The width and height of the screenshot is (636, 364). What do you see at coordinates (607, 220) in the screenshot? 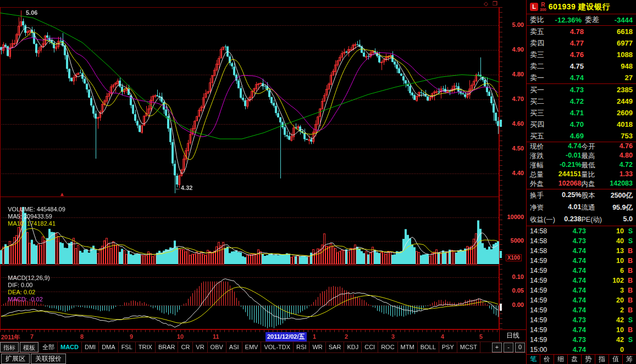
I see `info-cell: PE(动)5.0` at bounding box center [607, 220].